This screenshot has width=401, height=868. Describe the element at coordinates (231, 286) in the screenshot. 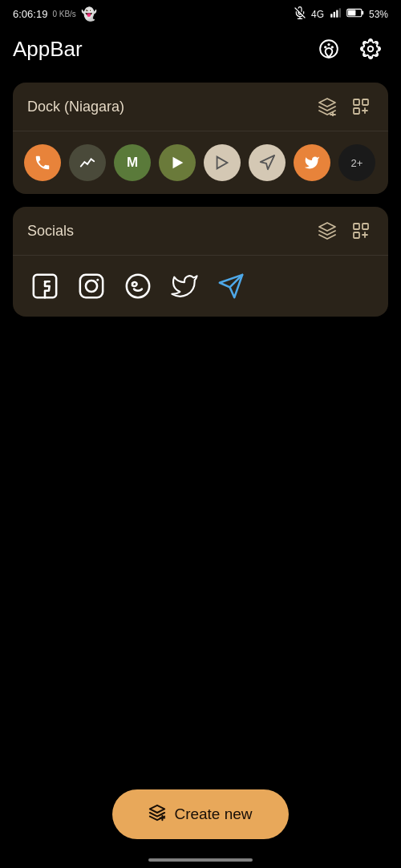

I see `app-icon-telegram` at that location.